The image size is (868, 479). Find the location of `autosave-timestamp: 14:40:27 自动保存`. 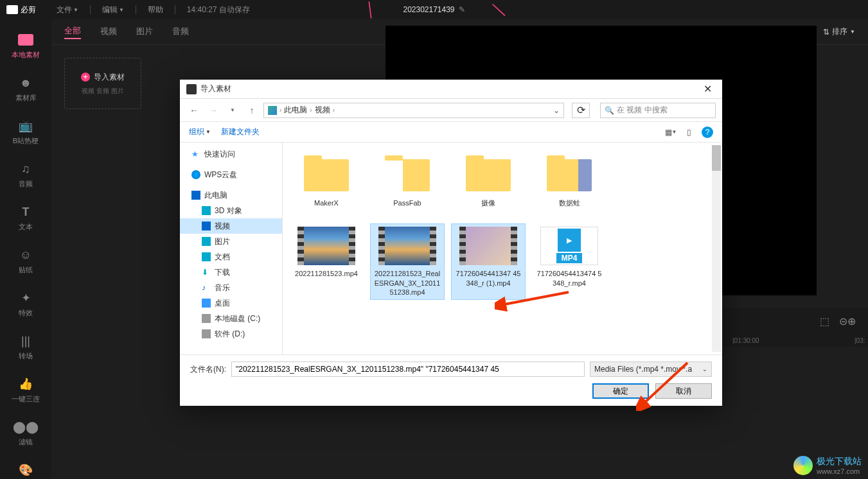

autosave-timestamp: 14:40:27 自动保存 is located at coordinates (218, 10).